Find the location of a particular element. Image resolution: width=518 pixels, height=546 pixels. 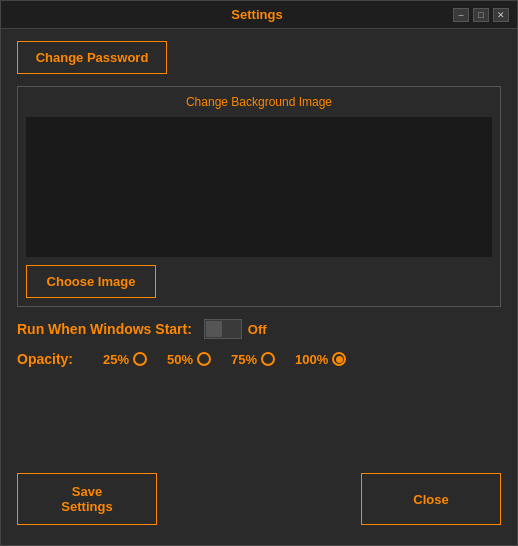

run-on-start-row: Run When Windows Start: Off is located at coordinates (259, 329).